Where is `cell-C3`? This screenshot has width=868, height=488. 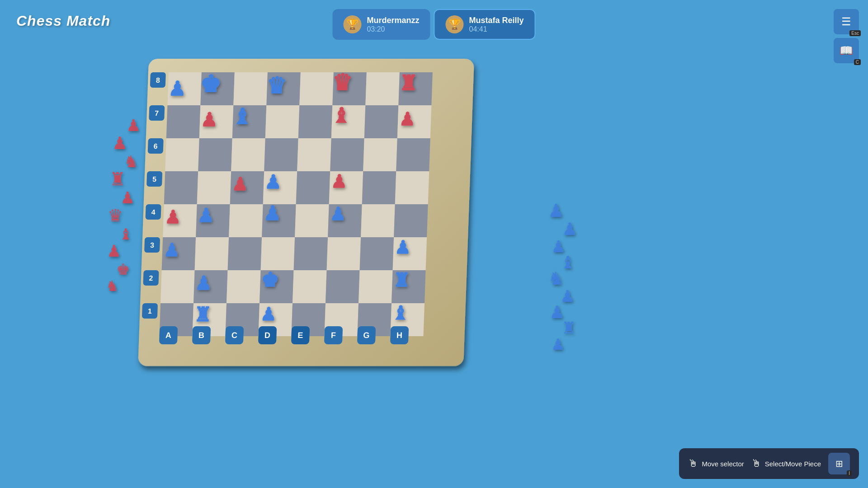 cell-C3 is located at coordinates (245, 254).